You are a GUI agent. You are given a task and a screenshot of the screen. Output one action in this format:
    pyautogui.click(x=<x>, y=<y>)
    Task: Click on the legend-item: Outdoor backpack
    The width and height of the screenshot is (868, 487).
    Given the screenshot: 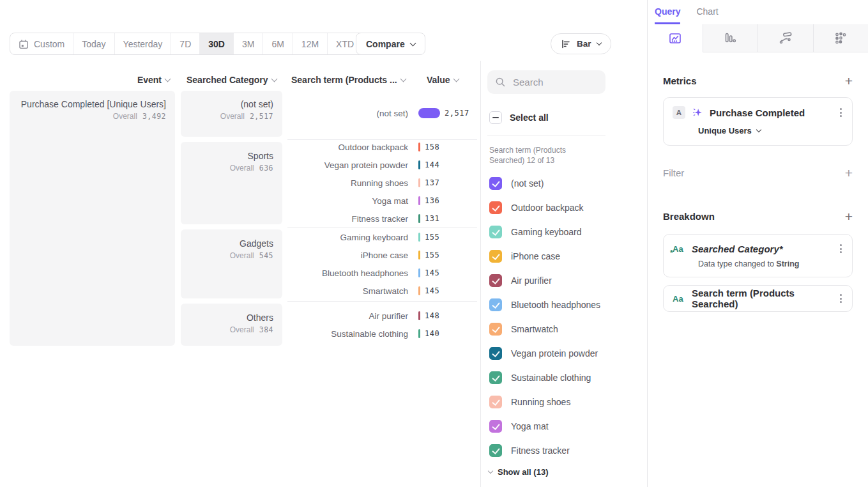 What is the action you would take?
    pyautogui.click(x=568, y=208)
    